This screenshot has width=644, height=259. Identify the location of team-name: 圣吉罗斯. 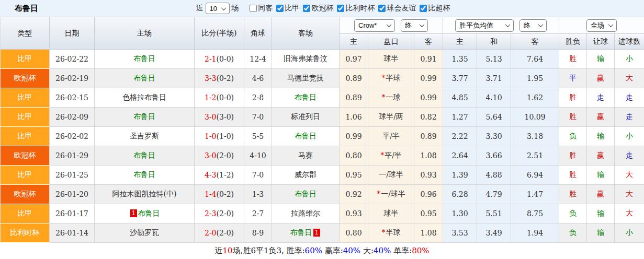
(144, 136).